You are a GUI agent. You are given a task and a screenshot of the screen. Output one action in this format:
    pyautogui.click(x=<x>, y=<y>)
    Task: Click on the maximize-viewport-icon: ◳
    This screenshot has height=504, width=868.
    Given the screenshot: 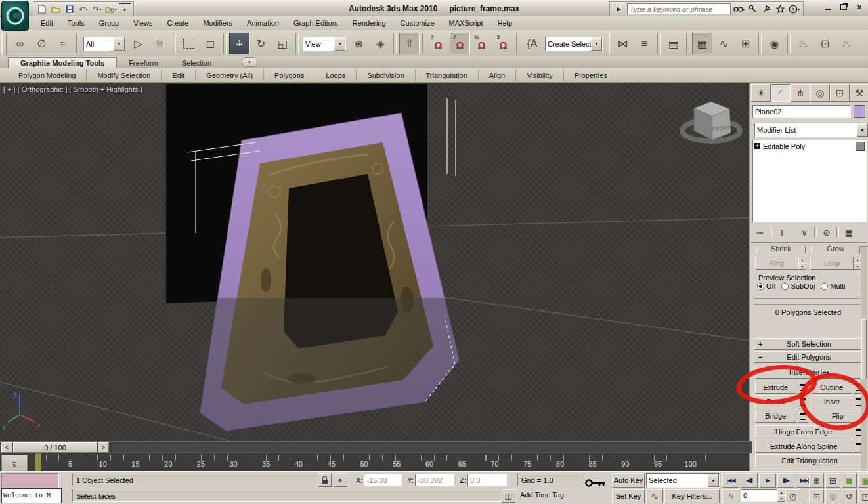 What is the action you would take?
    pyautogui.click(x=863, y=496)
    